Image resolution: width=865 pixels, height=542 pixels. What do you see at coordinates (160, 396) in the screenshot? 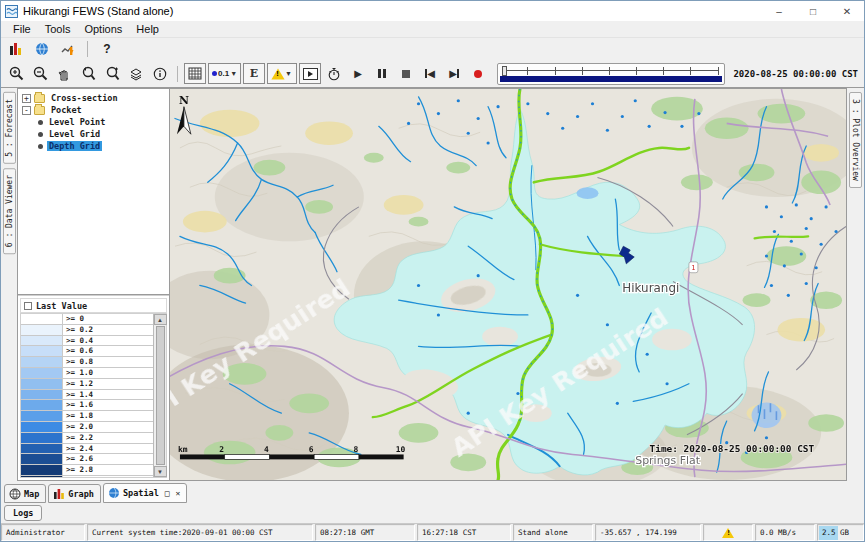
I see `scrollbar-thumb` at bounding box center [160, 396].